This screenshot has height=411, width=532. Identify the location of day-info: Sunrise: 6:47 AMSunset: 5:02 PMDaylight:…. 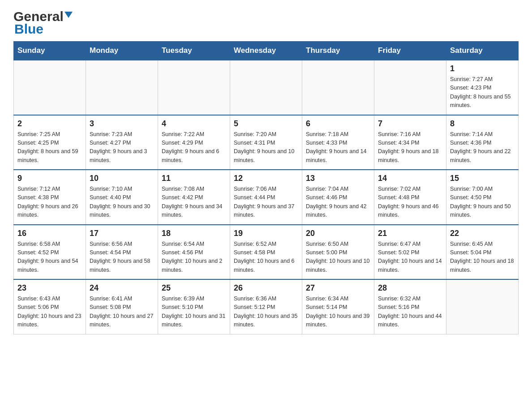
(410, 257).